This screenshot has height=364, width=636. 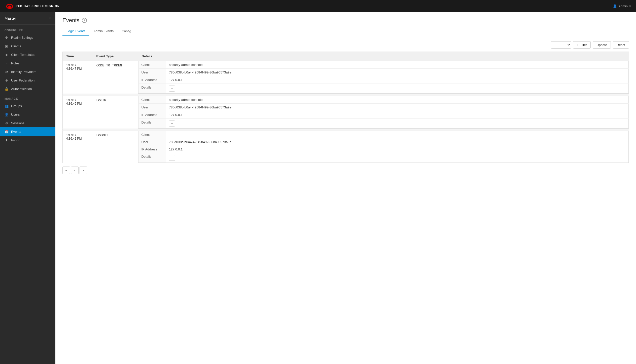 I want to click on sidebar-item-client-templates: ◈ Client Templates, so click(x=28, y=55).